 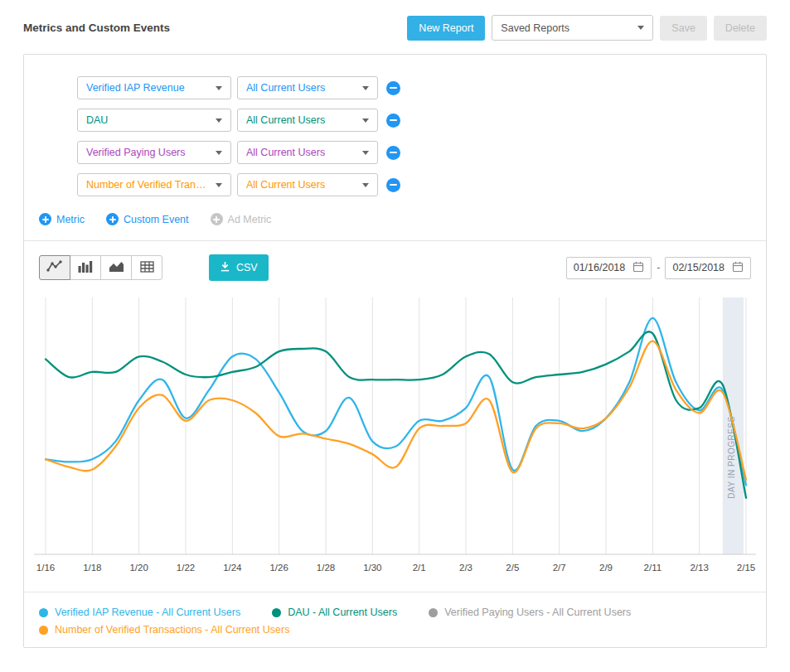 What do you see at coordinates (414, 185) in the screenshot?
I see `metric-row: Number of Verified Trans... All Current …` at bounding box center [414, 185].